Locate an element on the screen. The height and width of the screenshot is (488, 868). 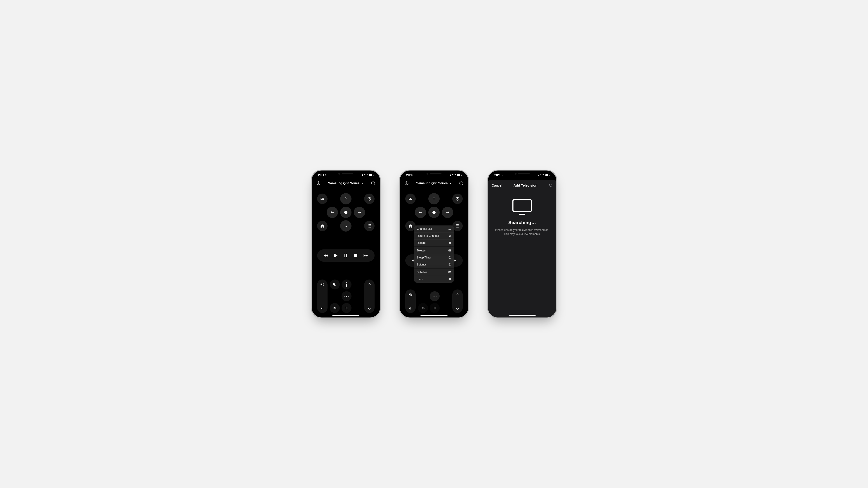
menu-item-label: Return to Channel is located at coordinates (428, 236).